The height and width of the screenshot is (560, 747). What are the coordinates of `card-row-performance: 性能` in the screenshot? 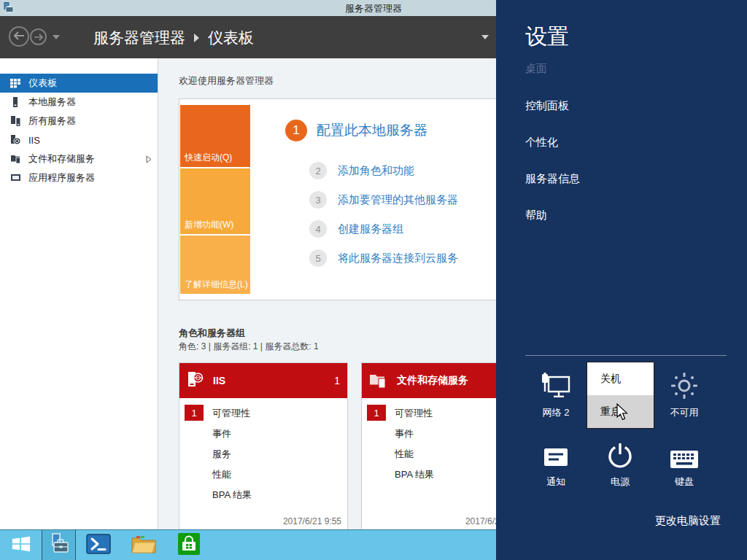 It's located at (263, 474).